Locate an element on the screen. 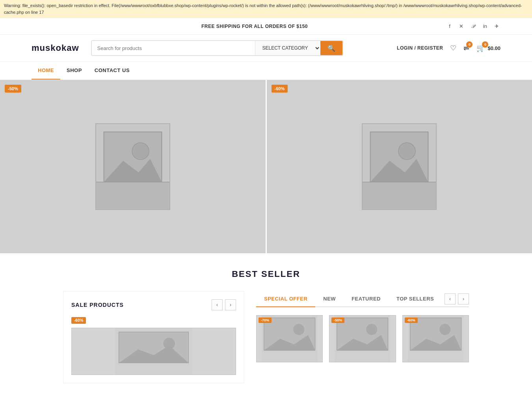  sale-products-header: SALE PRODUCTS ‹ › is located at coordinates (154, 305).